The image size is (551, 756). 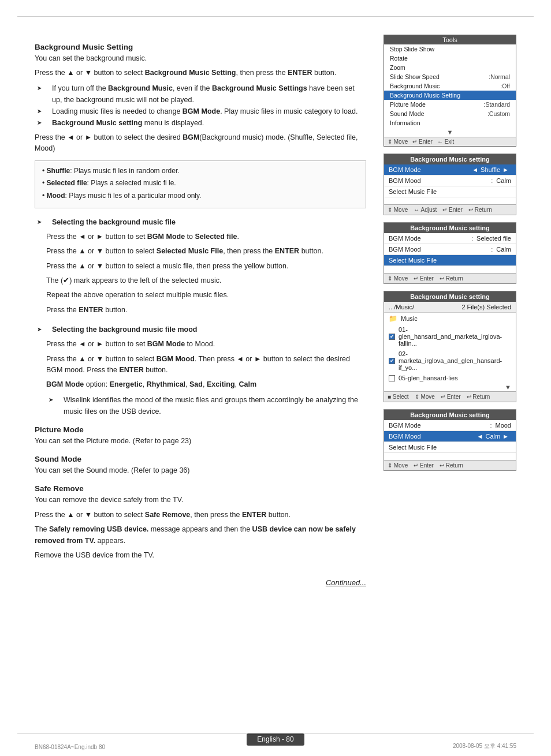 I want to click on footer-right-text: 2008-08-05 오후 4:41:55, so click(x=485, y=746).